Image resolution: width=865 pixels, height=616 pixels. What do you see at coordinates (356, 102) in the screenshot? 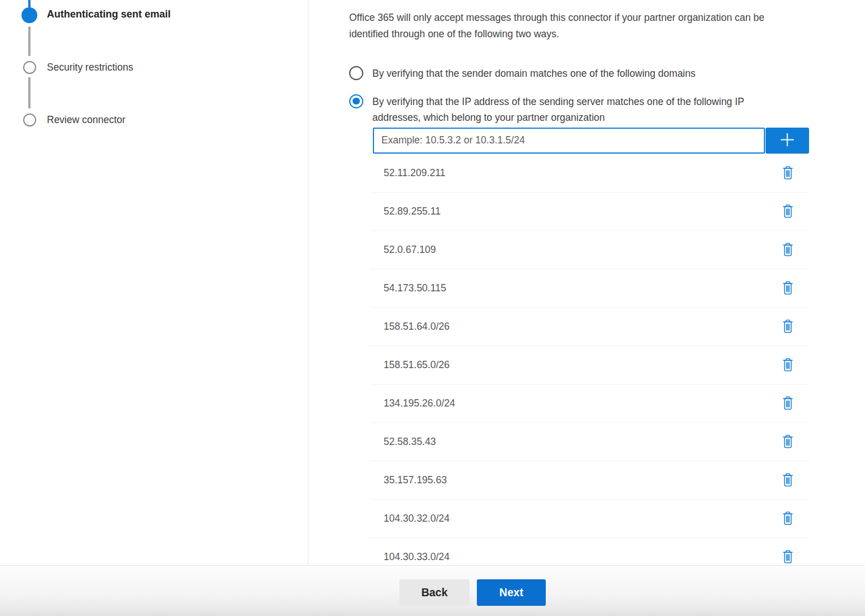
I see `radio-selected-icon` at bounding box center [356, 102].